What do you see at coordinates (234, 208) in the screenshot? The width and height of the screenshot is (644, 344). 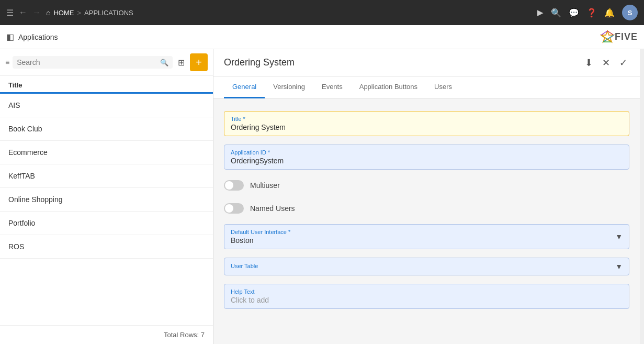 I see `named-users-toggle` at bounding box center [234, 208].